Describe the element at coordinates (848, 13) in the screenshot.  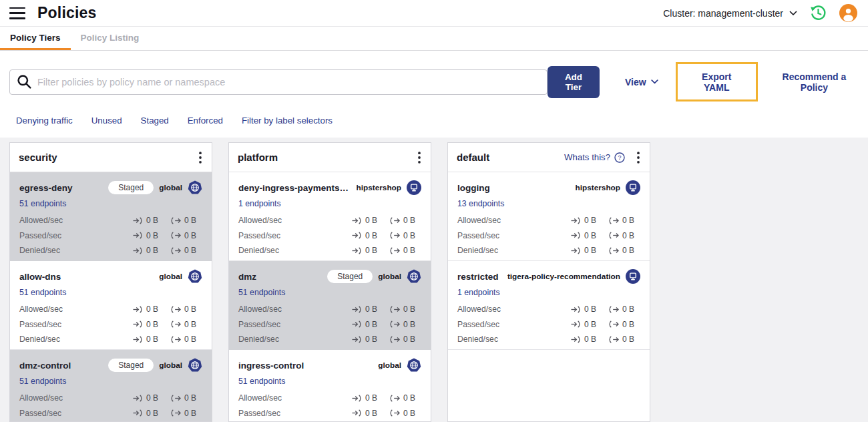
I see `user-avatar-icon` at that location.